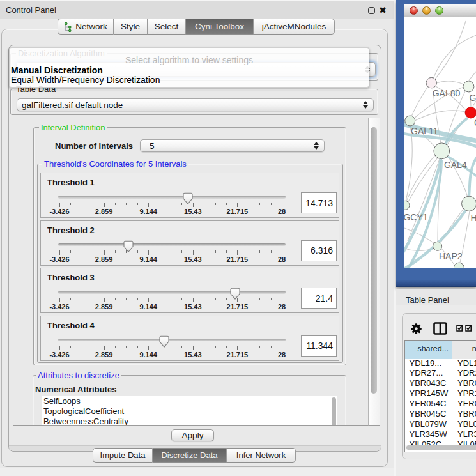 The width and height of the screenshot is (476, 476). What do you see at coordinates (429, 350) in the screenshot?
I see `column-header-shared-name: shared...` at bounding box center [429, 350].